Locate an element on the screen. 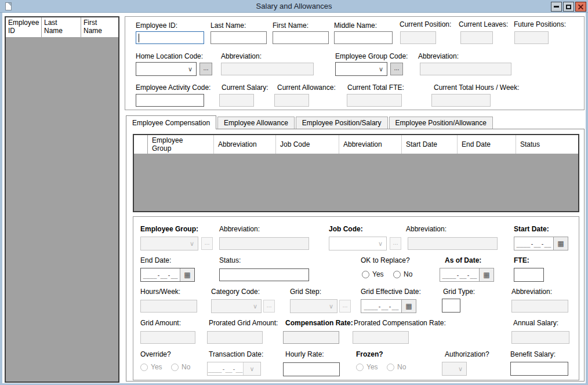  grid-col-job-code: Job Code is located at coordinates (307, 144).